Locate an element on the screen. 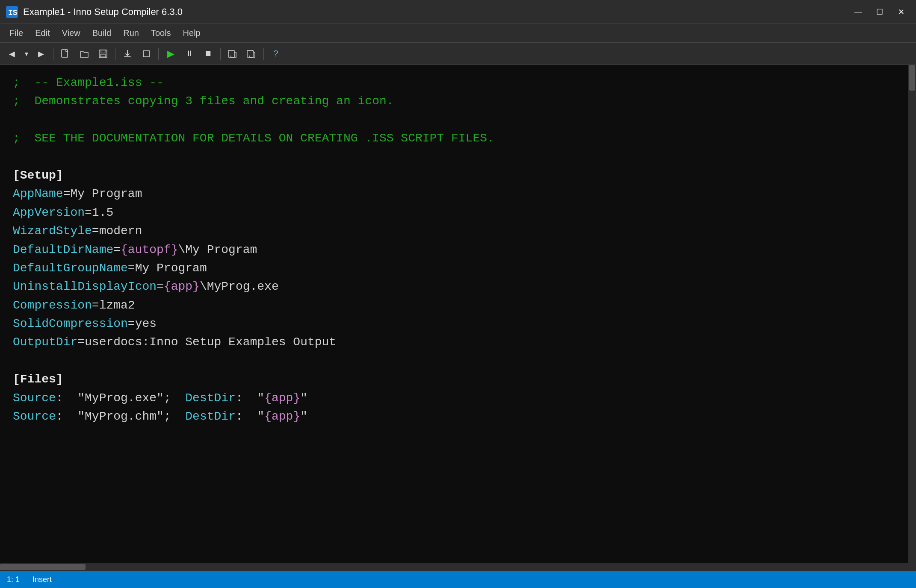  code-line-6: [Setup] is located at coordinates (458, 175).